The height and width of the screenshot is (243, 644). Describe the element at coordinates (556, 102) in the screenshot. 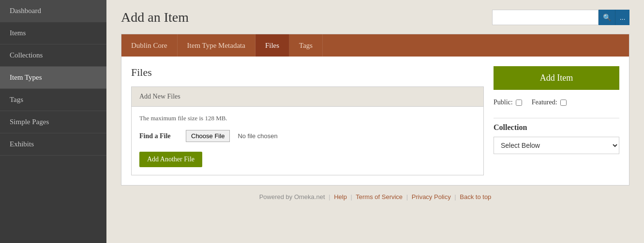

I see `checkboxes-row: Public: Featured:` at that location.